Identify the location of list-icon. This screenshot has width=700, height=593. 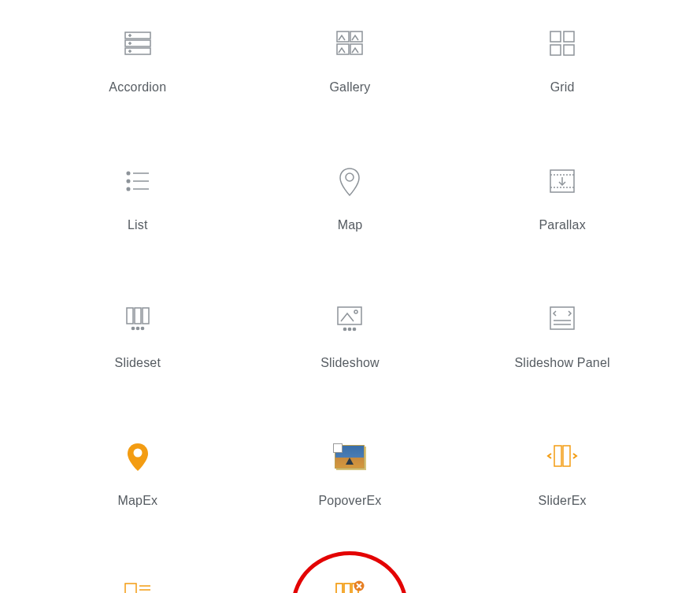
(138, 181).